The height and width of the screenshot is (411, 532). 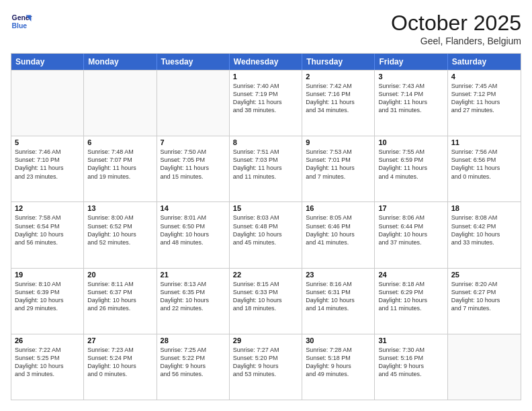 What do you see at coordinates (411, 301) in the screenshot?
I see `day-cell-24: 24Sunrise: 8:18 AMSunset: 6:29 PMDayligh…` at bounding box center [411, 301].